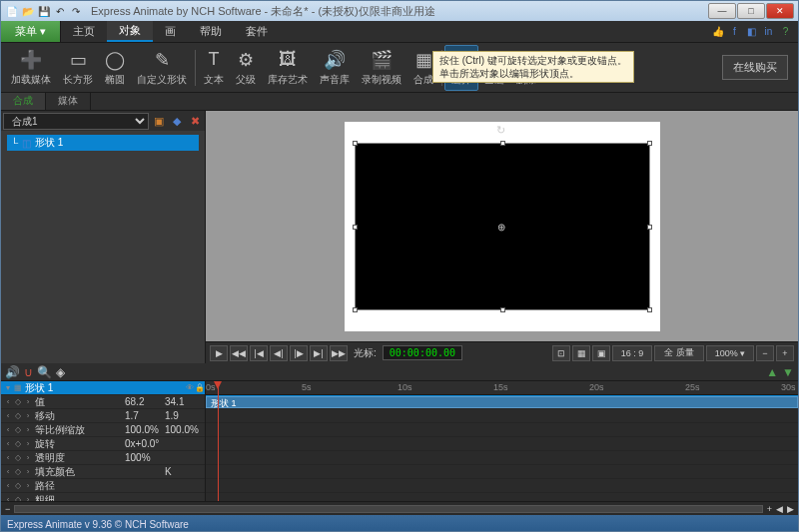  Describe the element at coordinates (130, 32) in the screenshot. I see `tab-object: 对象` at that location.